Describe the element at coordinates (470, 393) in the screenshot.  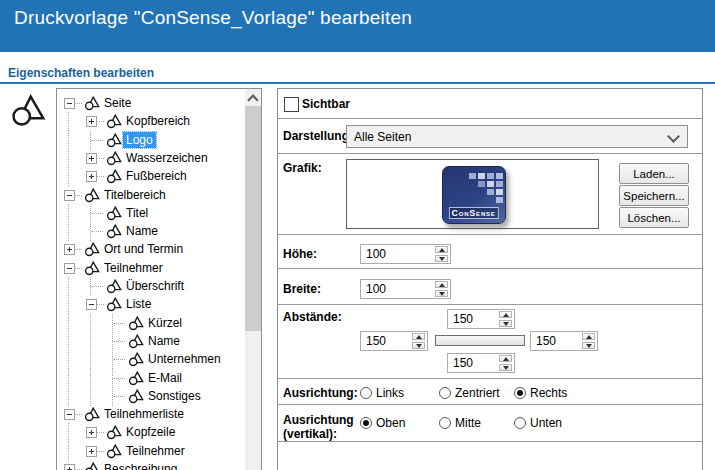
I see `radio-zentriert: Zentriert` at that location.